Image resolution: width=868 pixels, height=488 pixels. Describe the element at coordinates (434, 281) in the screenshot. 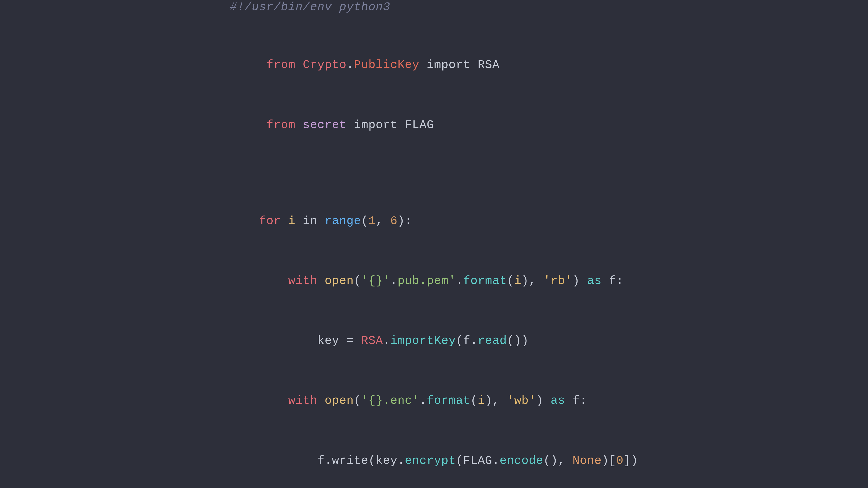

I see `line-with1: with open('{}'.pub.pem'.format(i), 'rb')…` at that location.